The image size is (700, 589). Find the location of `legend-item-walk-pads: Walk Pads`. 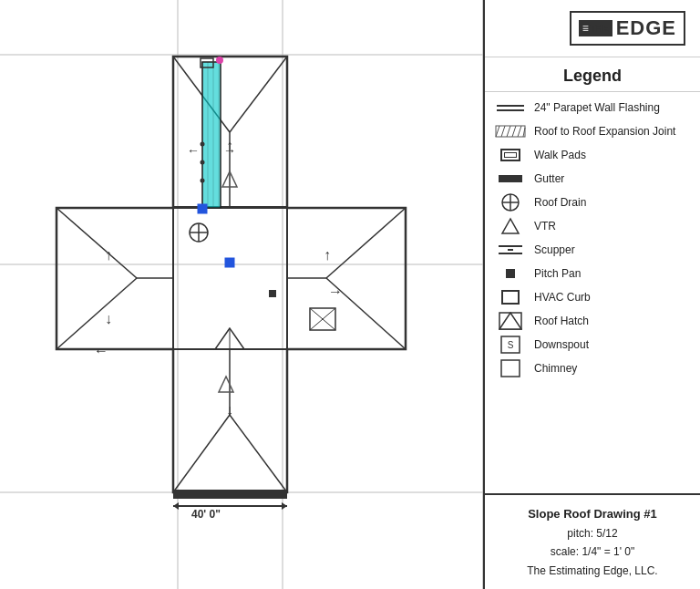

legend-item-walk-pads: Walk Pads is located at coordinates (592, 155).